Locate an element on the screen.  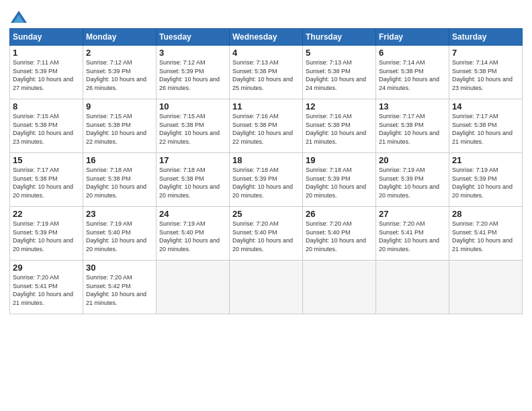
day-number: 16 is located at coordinates (120, 160).